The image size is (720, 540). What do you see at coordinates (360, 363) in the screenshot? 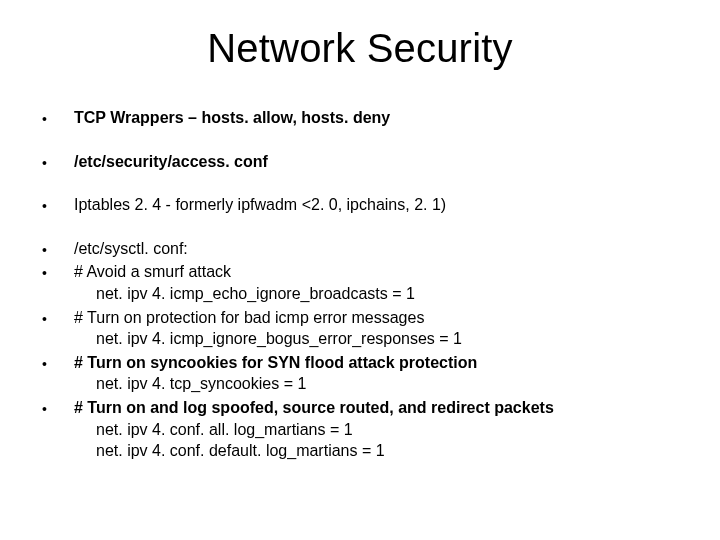
I see `bullet-item: • # Turn on syncookies for SYN flood att…` at bounding box center [360, 363].